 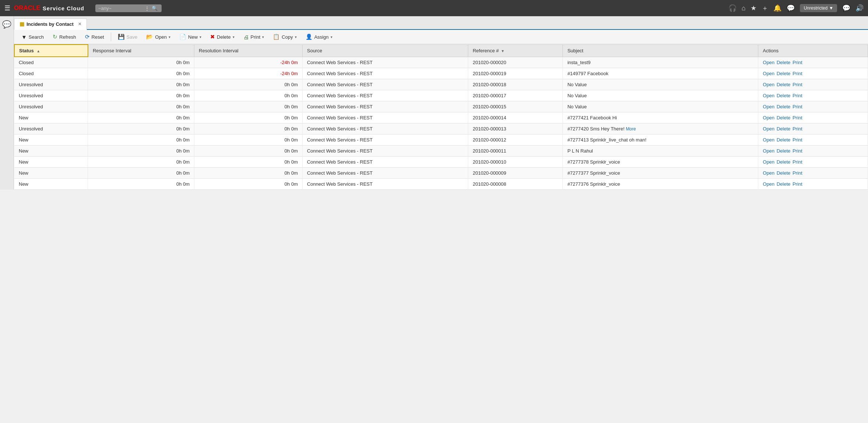 I want to click on tab-close-icon: ✕, so click(x=80, y=24).